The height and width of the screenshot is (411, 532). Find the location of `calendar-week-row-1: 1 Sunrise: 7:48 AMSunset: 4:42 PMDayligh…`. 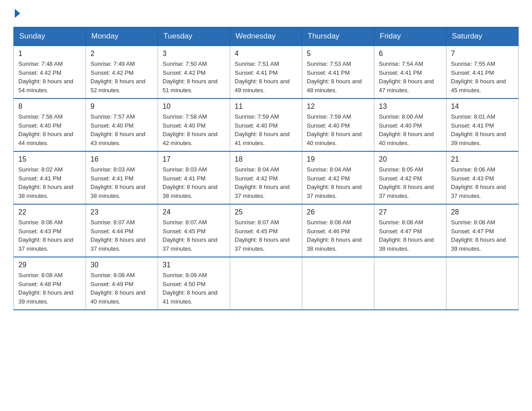

calendar-week-row-1: 1 Sunrise: 7:48 AMSunset: 4:42 PMDayligh… is located at coordinates (266, 72).